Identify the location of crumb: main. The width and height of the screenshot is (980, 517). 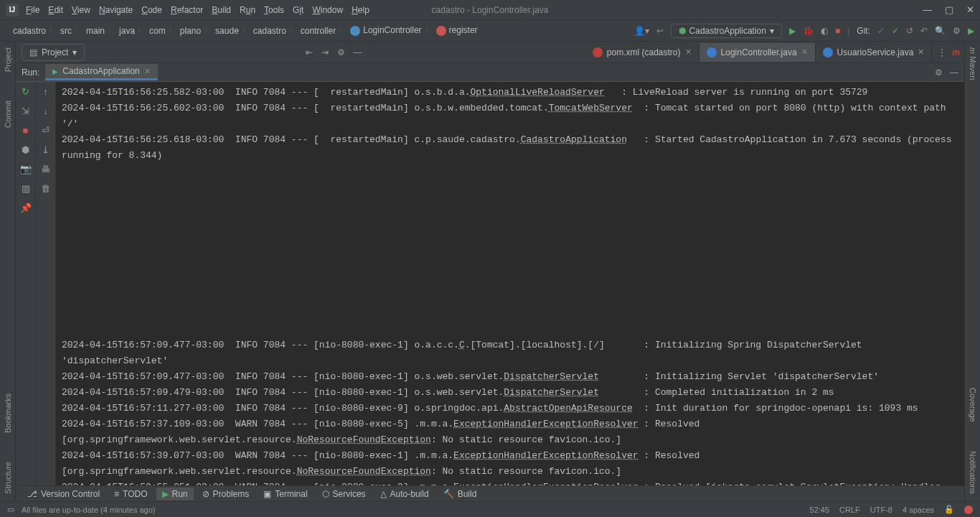
(95, 31).